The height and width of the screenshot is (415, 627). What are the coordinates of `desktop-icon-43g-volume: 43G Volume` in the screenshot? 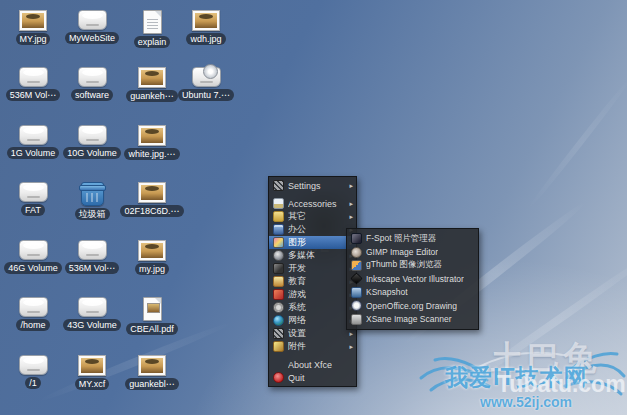 It's located at (92, 314).